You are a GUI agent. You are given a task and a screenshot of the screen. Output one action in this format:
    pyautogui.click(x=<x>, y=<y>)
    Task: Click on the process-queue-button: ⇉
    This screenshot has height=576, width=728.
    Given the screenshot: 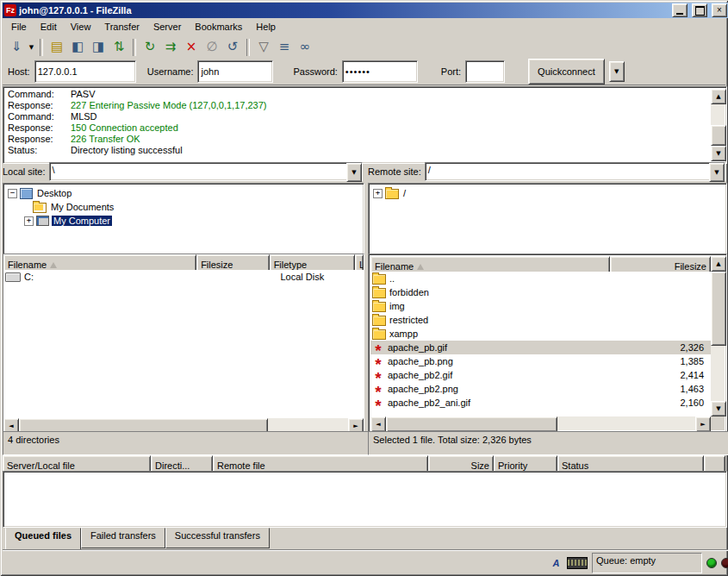 What is the action you would take?
    pyautogui.click(x=171, y=47)
    